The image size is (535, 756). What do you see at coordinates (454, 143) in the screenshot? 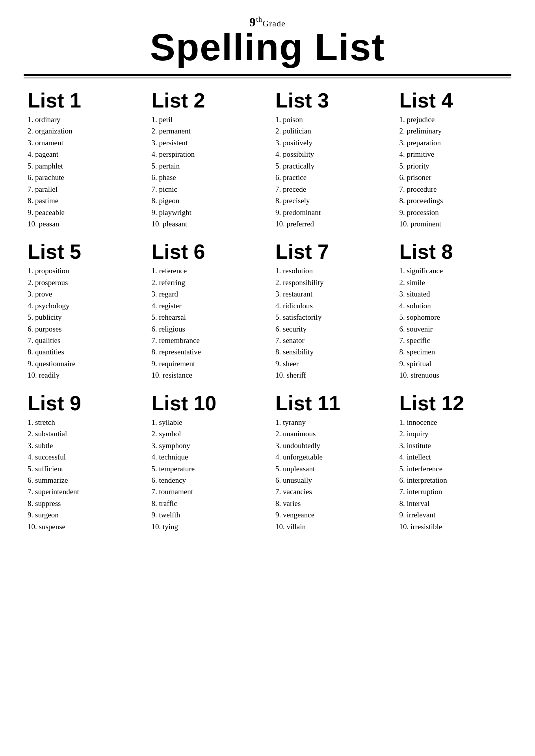
I see `list-item: 3. preparation` at bounding box center [454, 143].